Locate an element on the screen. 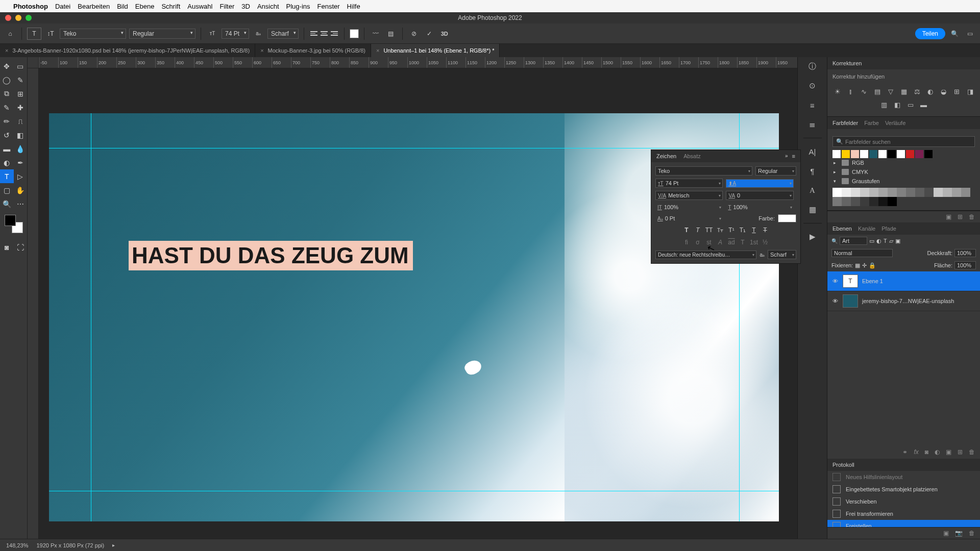 Image resolution: width=980 pixels, height=551 pixels. marquee-tool: ▭ is located at coordinates (20, 66).